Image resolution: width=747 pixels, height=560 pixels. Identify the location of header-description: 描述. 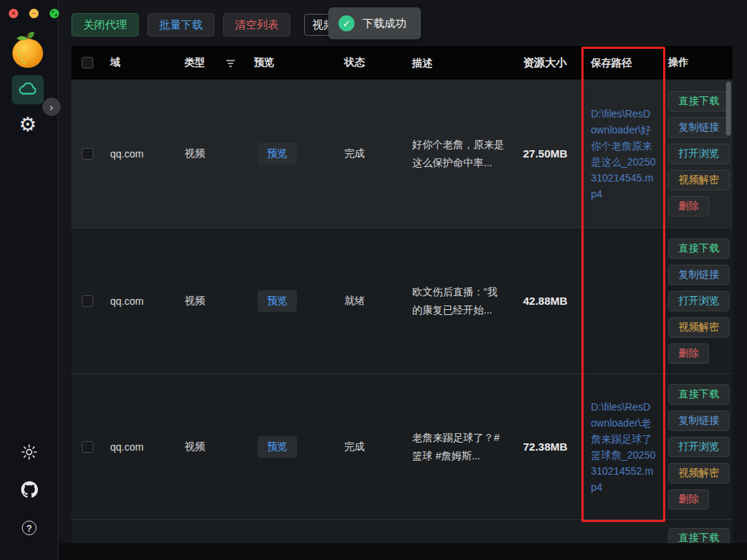
(454, 63).